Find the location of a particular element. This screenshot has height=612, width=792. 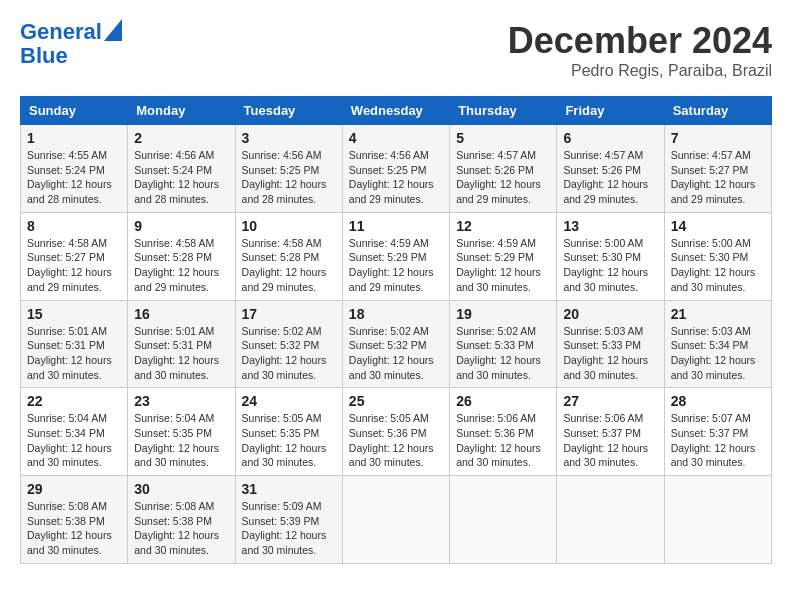

calendar-cell: 13Sunrise: 5:00 AMSunset: 5:30 PMDayligh… is located at coordinates (610, 256).